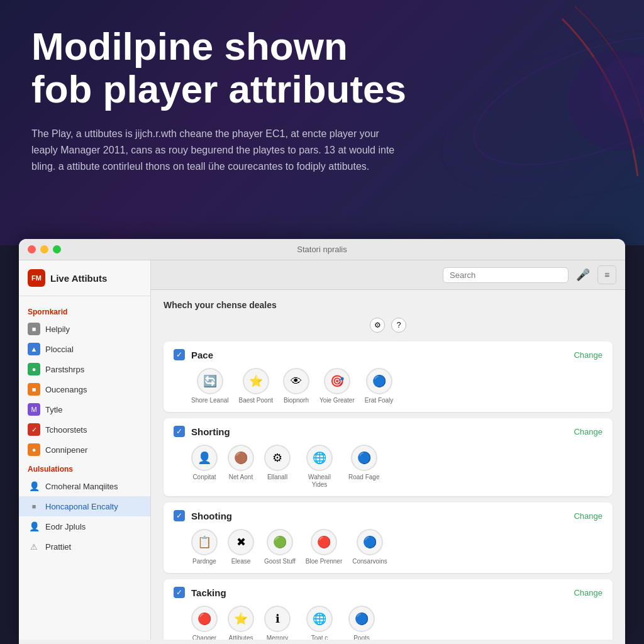 This screenshot has height=644, width=644. I want to click on shorting-title: Shorting, so click(211, 431).